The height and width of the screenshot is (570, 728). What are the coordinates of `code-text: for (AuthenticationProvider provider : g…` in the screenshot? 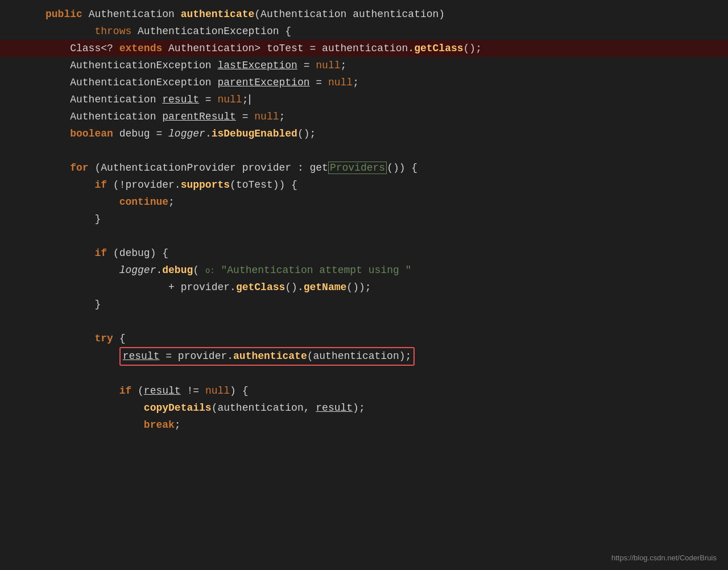 It's located at (375, 168).